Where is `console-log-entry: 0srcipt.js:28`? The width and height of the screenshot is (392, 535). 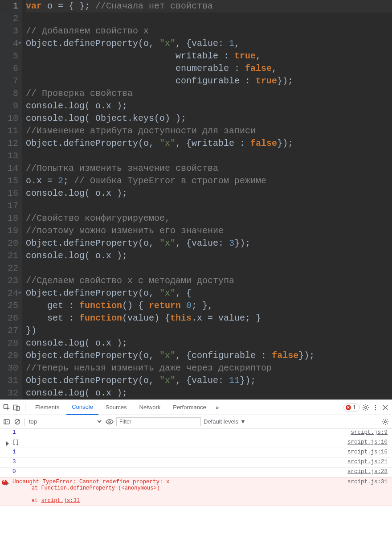
console-log-entry: 0srcipt.js:28 is located at coordinates (196, 473).